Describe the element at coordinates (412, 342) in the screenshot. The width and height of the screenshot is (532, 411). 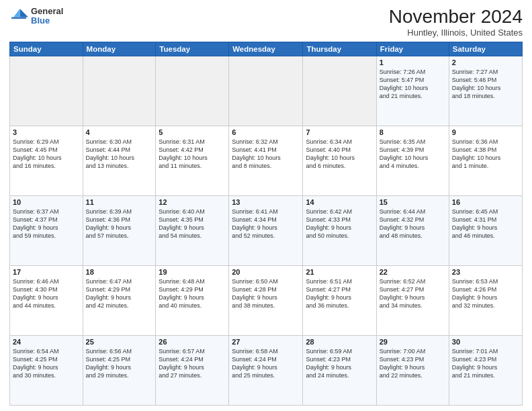
I see `day-number: 29` at that location.